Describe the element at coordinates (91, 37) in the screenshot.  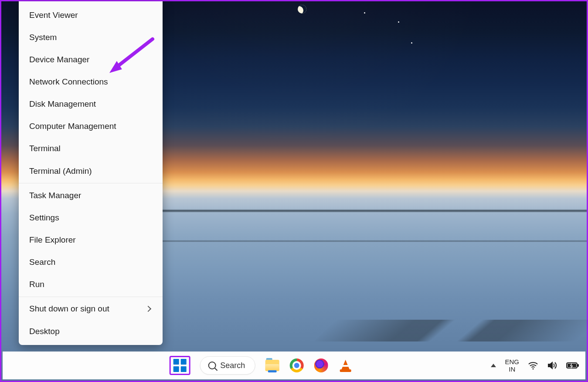
I see `menu-item-system: System` at that location.